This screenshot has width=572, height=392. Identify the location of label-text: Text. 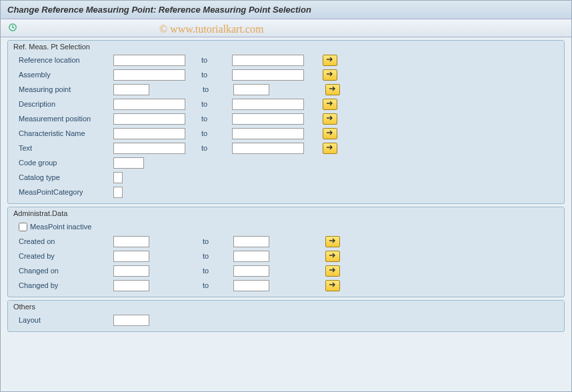
(66, 148).